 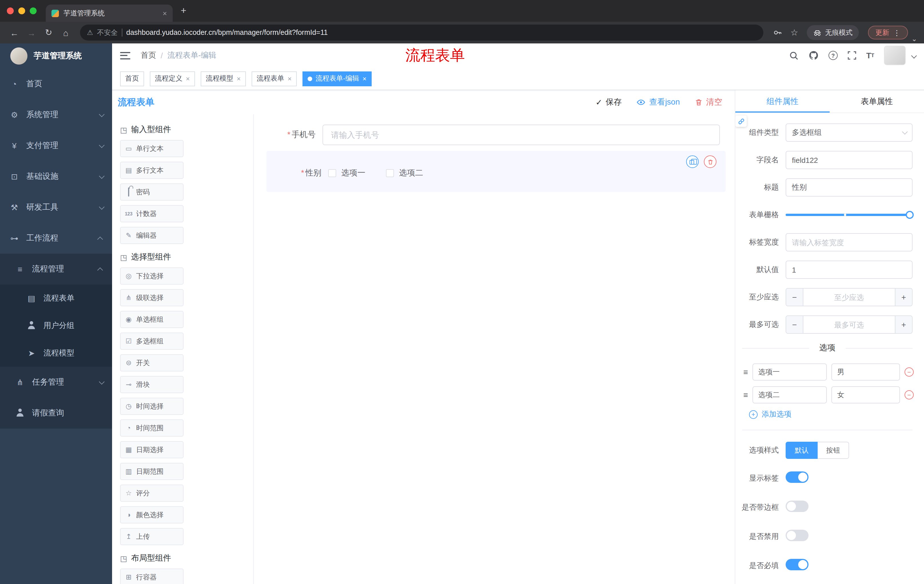 I want to click on new-tab-button: +, so click(x=183, y=11).